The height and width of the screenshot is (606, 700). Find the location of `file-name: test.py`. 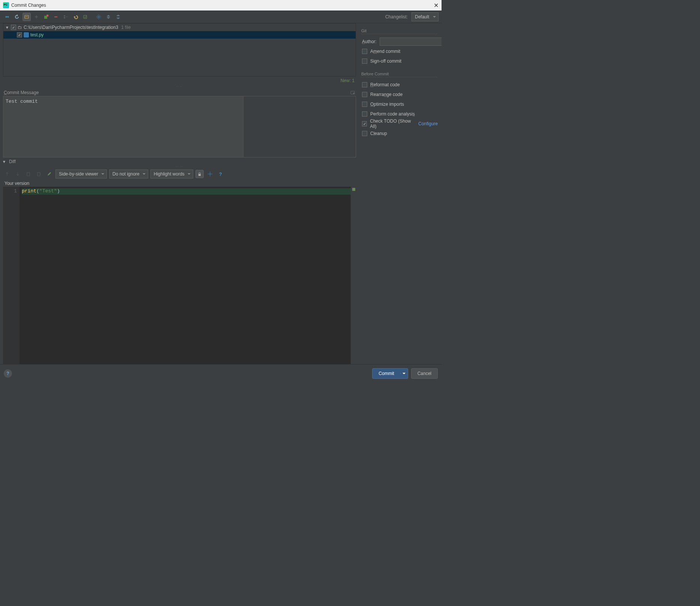

file-name: test.py is located at coordinates (37, 35).